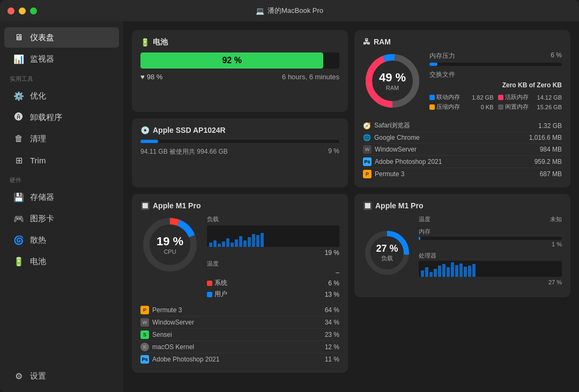 Image resolution: width=579 pixels, height=392 pixels. What do you see at coordinates (240, 359) in the screenshot?
I see `proc-photoshop: Ps Adobe Photoshop 2021 11 %` at bounding box center [240, 359].